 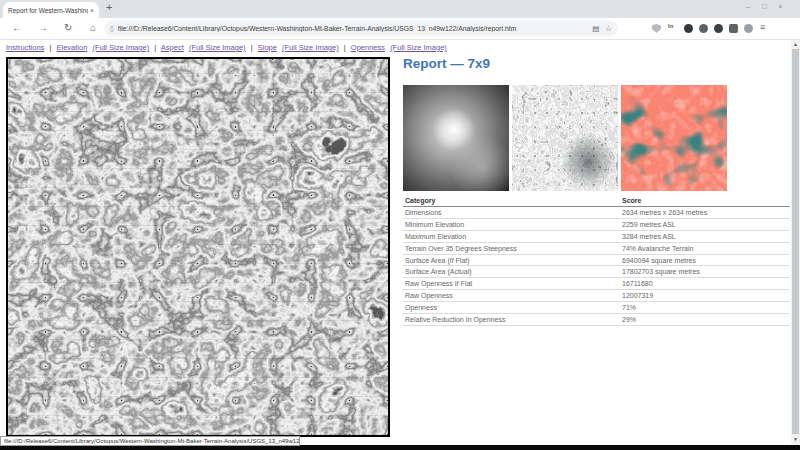 I want to click on scrollbar-thumb, so click(x=796, y=242).